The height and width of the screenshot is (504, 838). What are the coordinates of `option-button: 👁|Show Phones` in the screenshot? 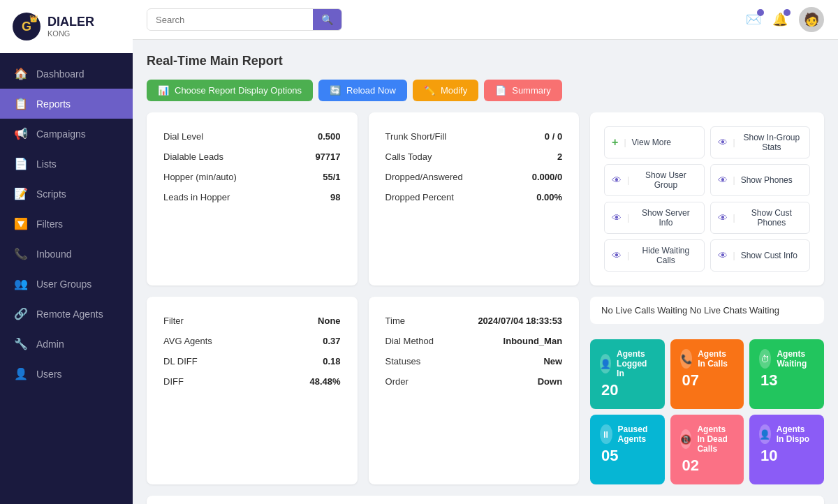 It's located at (760, 180).